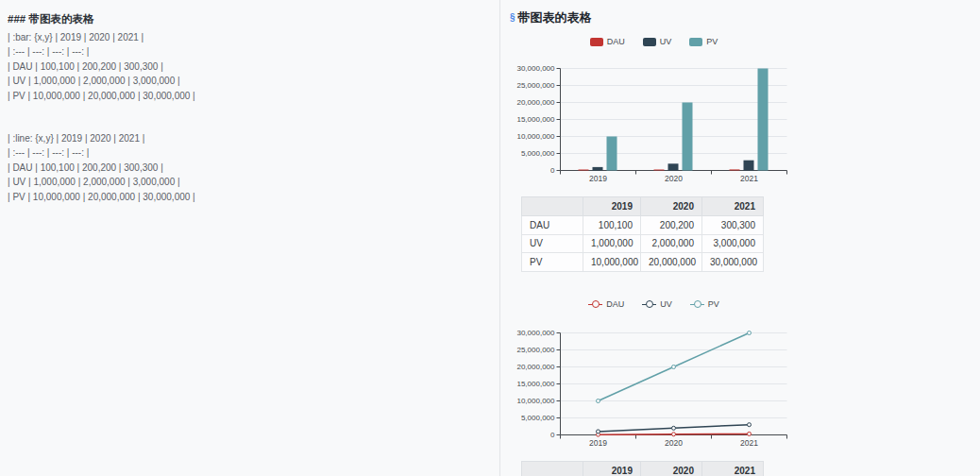 The image size is (980, 476). I want to click on preview-heading-text: 带图表的表格, so click(555, 18).